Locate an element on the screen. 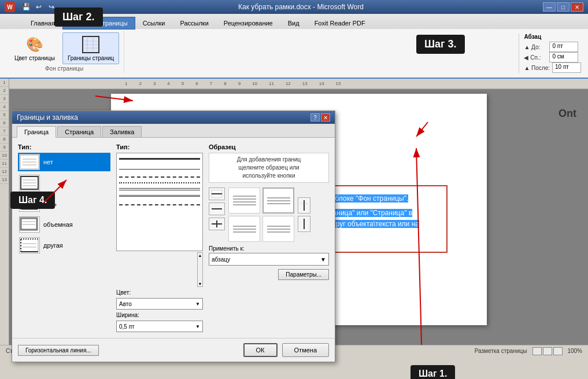 This screenshot has height=379, width=588. type-frame is located at coordinates (64, 183).